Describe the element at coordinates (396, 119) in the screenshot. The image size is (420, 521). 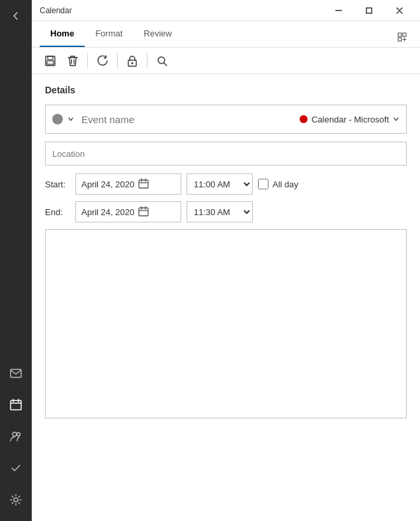
I see `calendar-chevron` at that location.